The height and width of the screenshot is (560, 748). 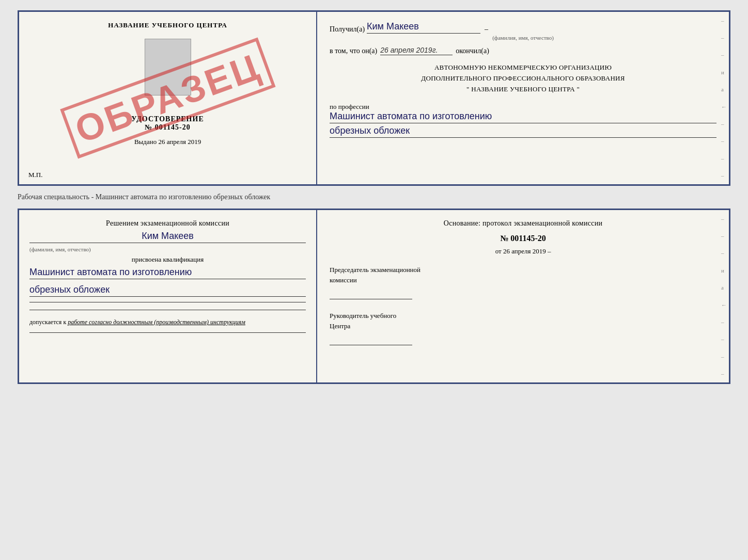 I want to click on predsedatel-line2: комиссии, so click(x=523, y=280).